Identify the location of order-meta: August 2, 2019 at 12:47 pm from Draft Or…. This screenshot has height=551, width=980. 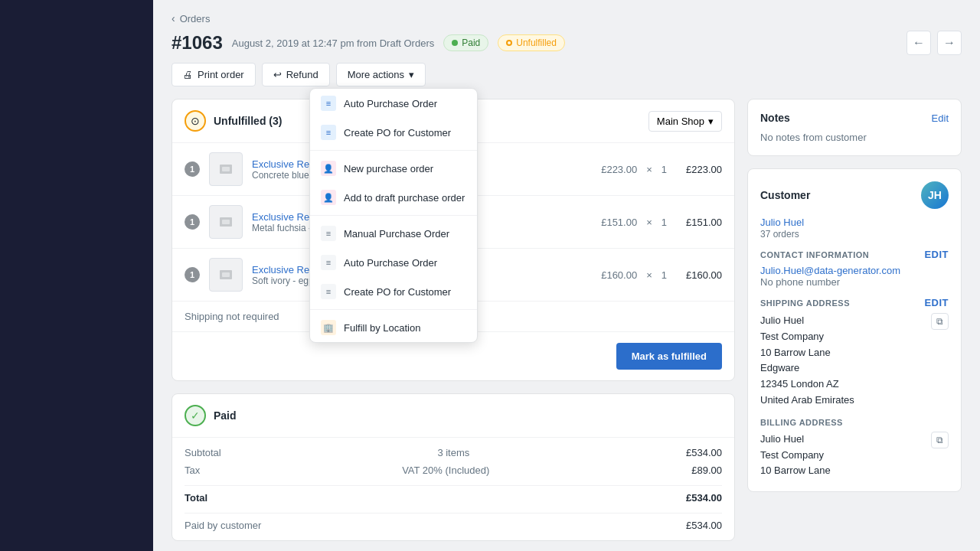
(333, 43).